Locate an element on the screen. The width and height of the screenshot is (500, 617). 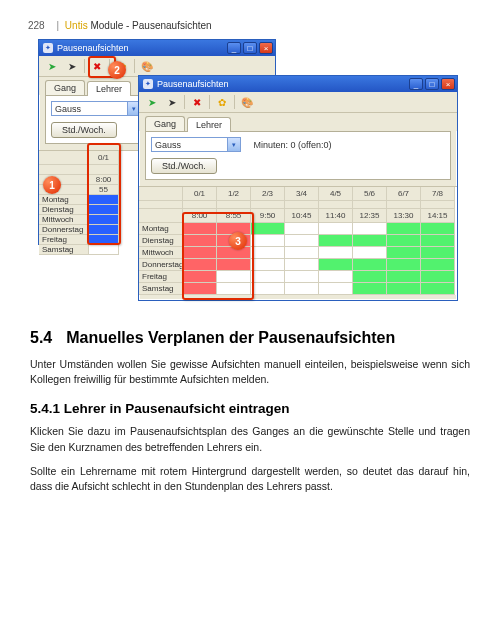
teacher-combo-b: Gauss ▾ is located at coordinates (196, 144).